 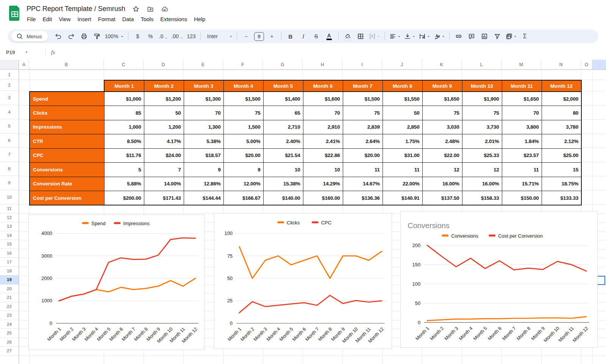 I want to click on text-rotation-button: A, so click(x=439, y=36).